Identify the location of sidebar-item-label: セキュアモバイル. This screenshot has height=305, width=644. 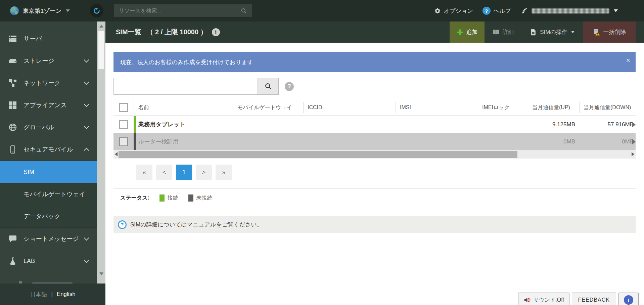
(48, 149).